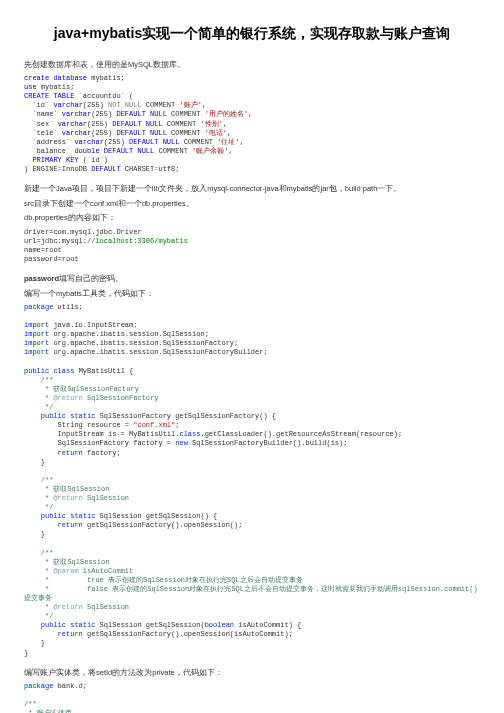 The image size is (504, 713). What do you see at coordinates (177, 425) in the screenshot?
I see `java-text: ;` at bounding box center [177, 425].